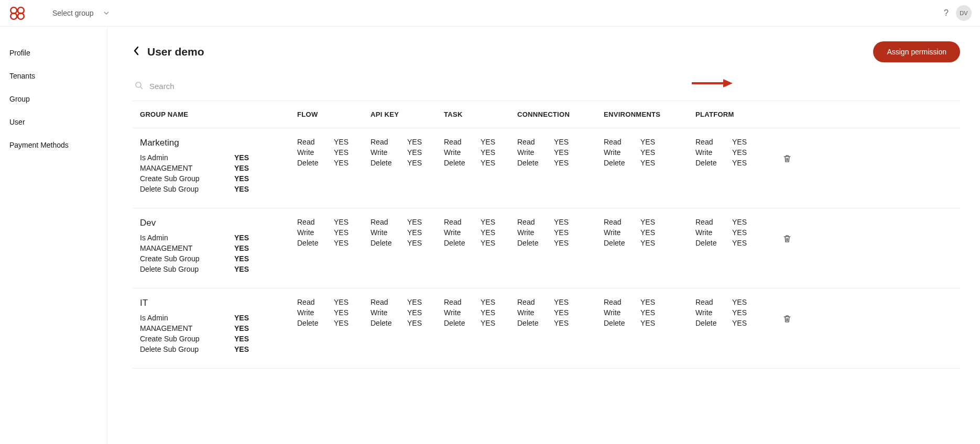 The image size is (980, 444). Describe the element at coordinates (553, 86) in the screenshot. I see `search-input` at that location.